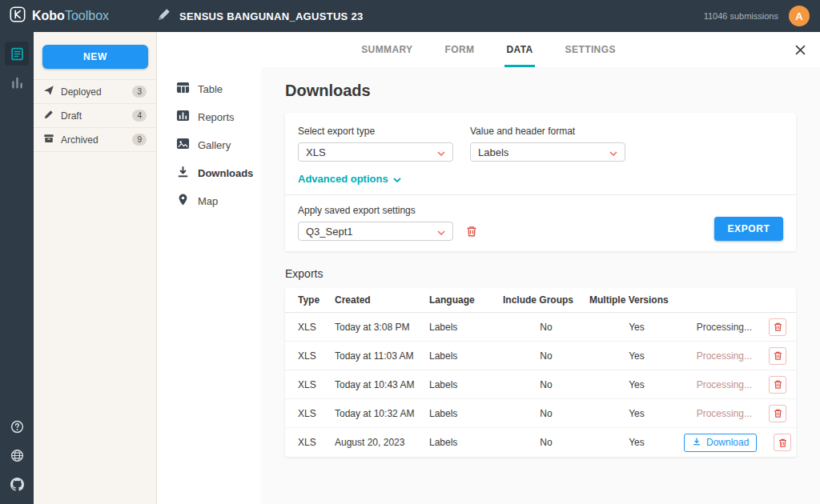 The image size is (820, 504). Describe the element at coordinates (209, 117) in the screenshot. I see `subnav-item-reports: Reports` at that location.